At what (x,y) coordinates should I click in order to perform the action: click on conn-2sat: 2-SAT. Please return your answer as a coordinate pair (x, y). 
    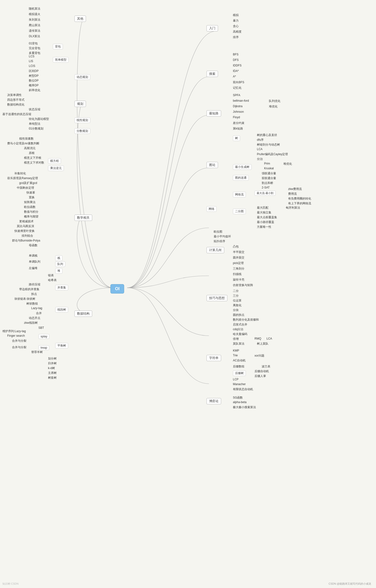
    Looking at the image, I should click on (266, 188).